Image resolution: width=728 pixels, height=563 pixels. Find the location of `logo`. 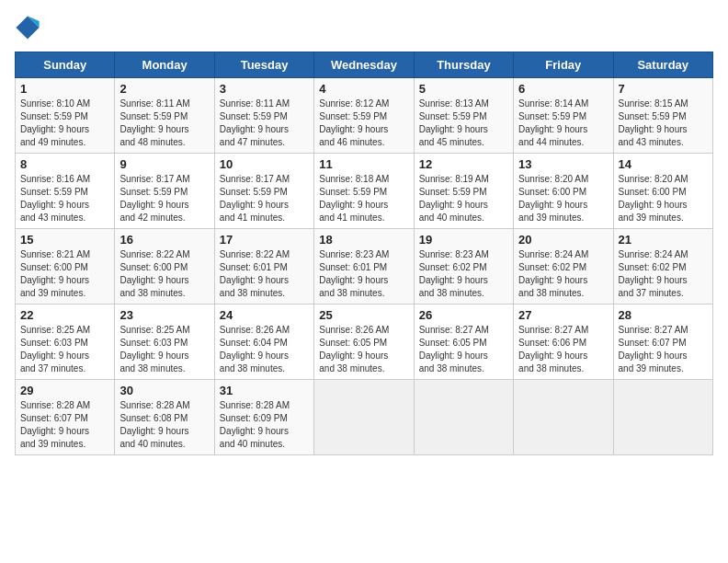

logo is located at coordinates (29, 28).